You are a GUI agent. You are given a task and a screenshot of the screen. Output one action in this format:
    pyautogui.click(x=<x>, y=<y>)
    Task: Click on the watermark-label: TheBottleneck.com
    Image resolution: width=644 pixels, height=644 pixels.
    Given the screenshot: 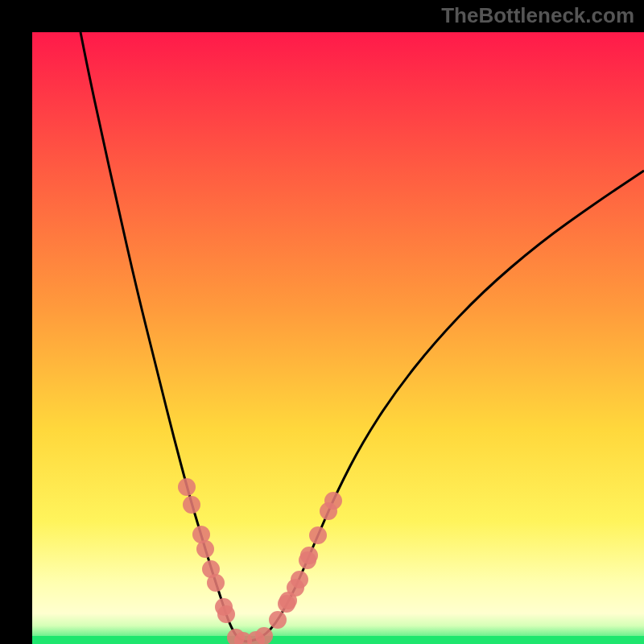 What is the action you would take?
    pyautogui.click(x=538, y=16)
    